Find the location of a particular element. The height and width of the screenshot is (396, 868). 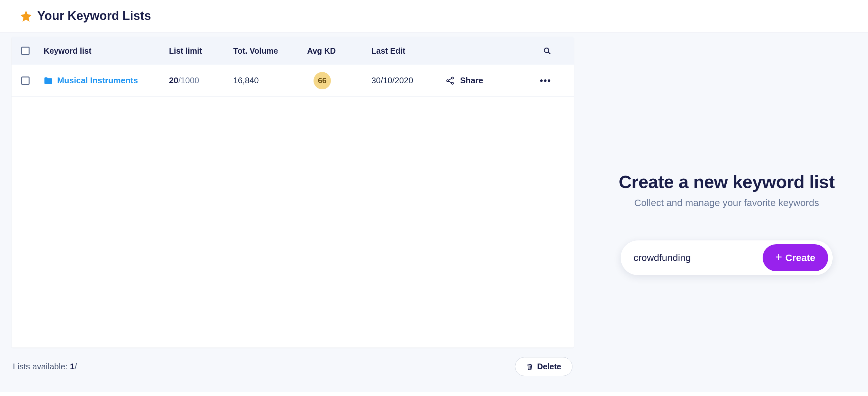

lists-available-suffix: / is located at coordinates (75, 367).